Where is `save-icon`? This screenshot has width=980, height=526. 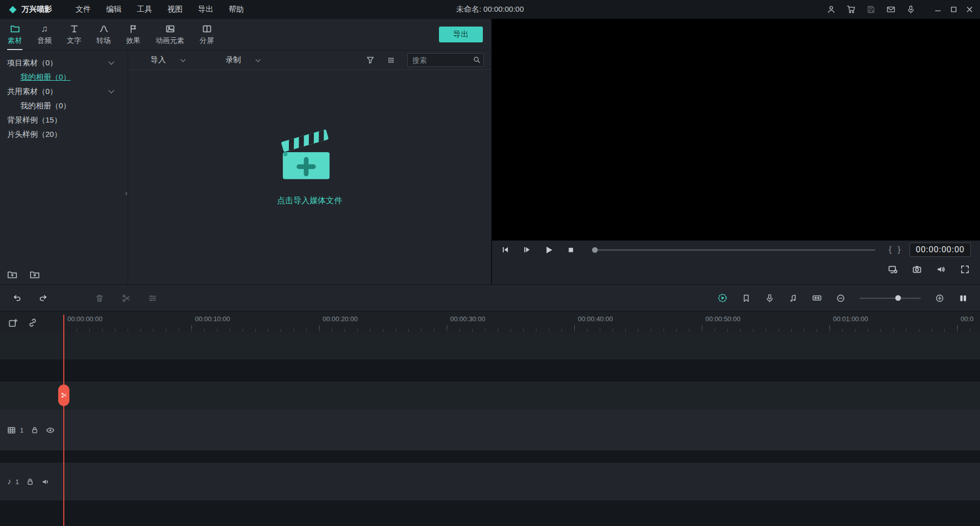
save-icon is located at coordinates (871, 9).